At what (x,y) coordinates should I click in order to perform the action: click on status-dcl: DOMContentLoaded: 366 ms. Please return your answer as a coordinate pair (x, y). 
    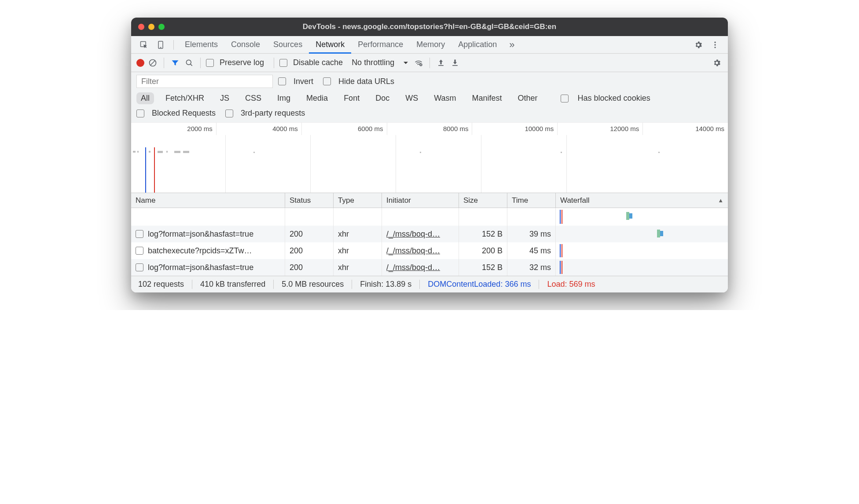
    Looking at the image, I should click on (480, 284).